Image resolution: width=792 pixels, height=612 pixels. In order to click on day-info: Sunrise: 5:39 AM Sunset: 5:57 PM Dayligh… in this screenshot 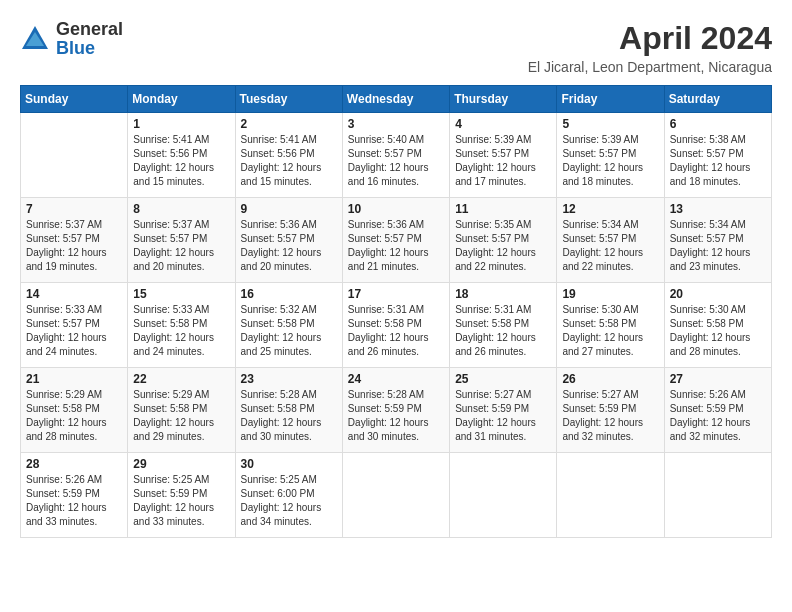, I will do `click(503, 161)`.